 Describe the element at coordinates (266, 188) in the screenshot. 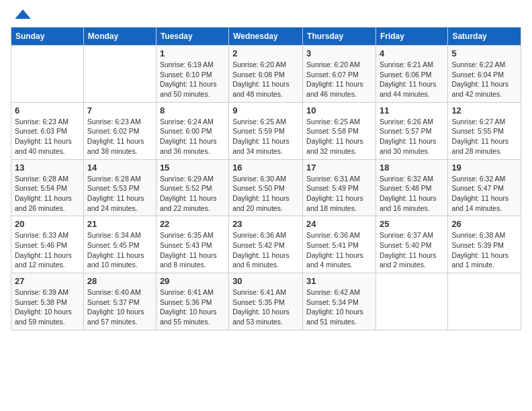

I see `calendar-cell: 16Sunrise: 6:30 AMSunset: 5:50 PMDayligh…` at that location.